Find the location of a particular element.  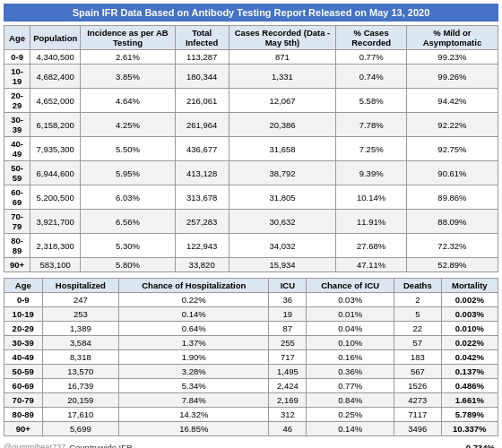

table-cell: 20,386 is located at coordinates (282, 125).